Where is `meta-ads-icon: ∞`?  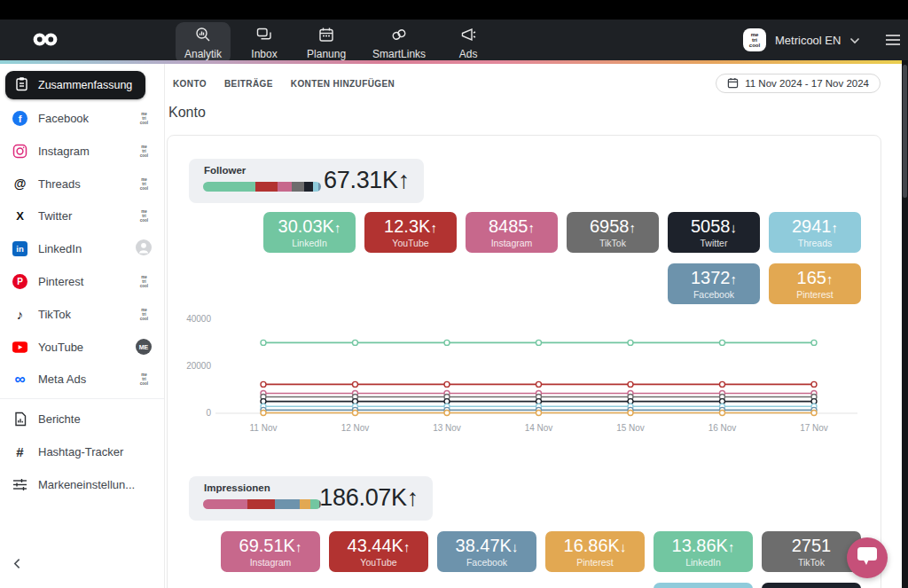 meta-ads-icon: ∞ is located at coordinates (20, 380).